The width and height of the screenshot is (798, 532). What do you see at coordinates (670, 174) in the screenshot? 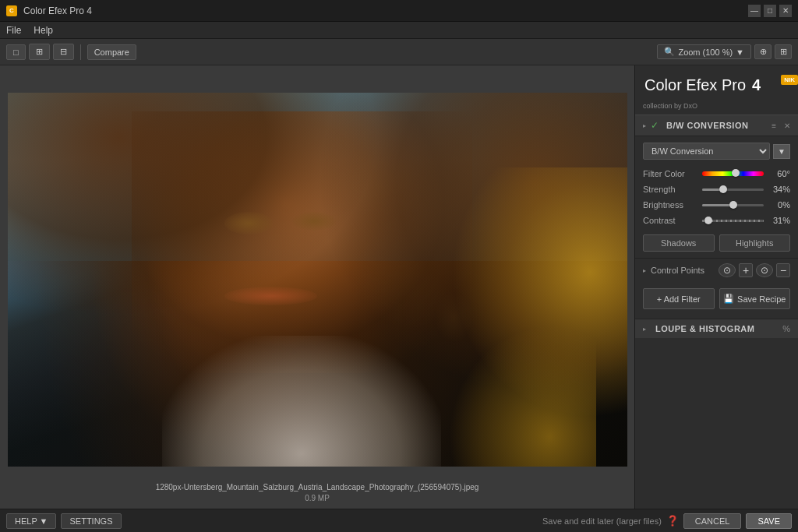
I see `filter-color-label: Filter Color` at bounding box center [670, 174].